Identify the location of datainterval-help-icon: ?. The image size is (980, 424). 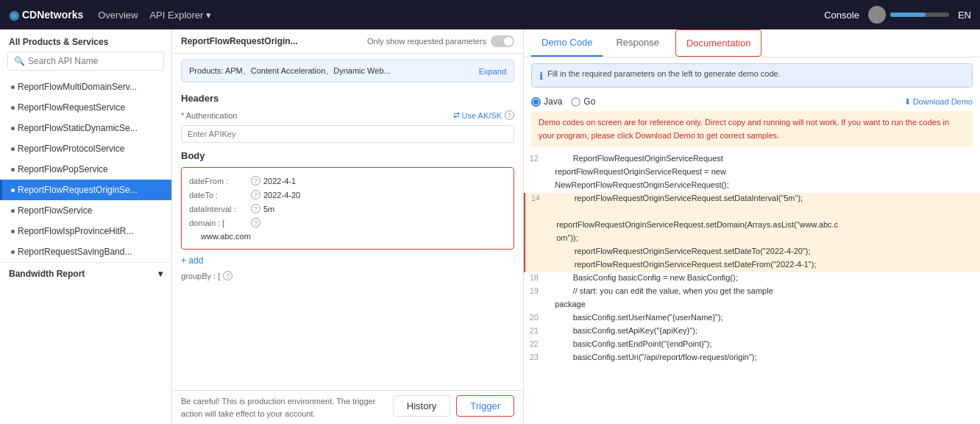
(256, 209).